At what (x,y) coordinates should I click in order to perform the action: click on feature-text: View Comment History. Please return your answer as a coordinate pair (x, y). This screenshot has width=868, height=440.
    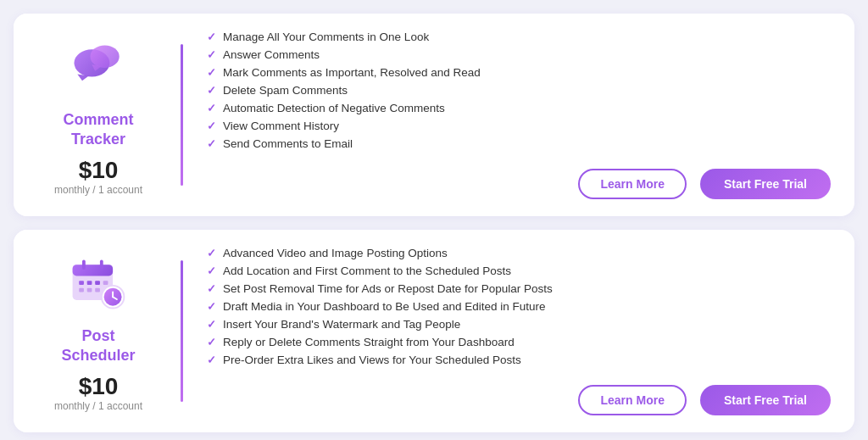
    Looking at the image, I should click on (281, 125).